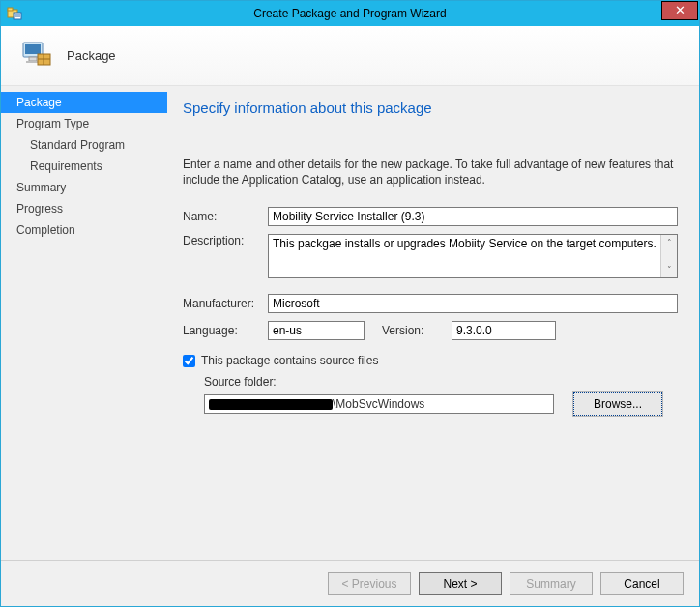 This screenshot has width=700, height=607. Describe the element at coordinates (379, 404) in the screenshot. I see `source-folder-input: \MobSvcWindows` at that location.